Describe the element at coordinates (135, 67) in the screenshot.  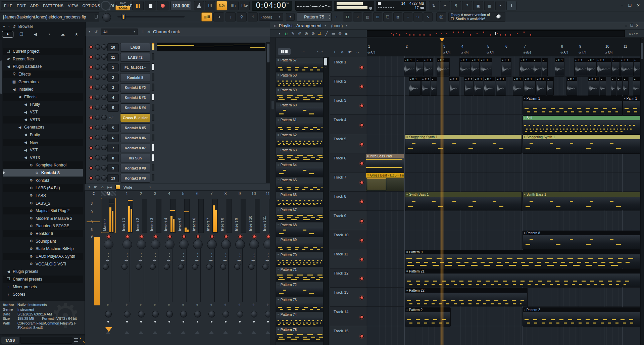
I see `channel-button-fl-m-5021: FL_M..5021⌁` at that location.